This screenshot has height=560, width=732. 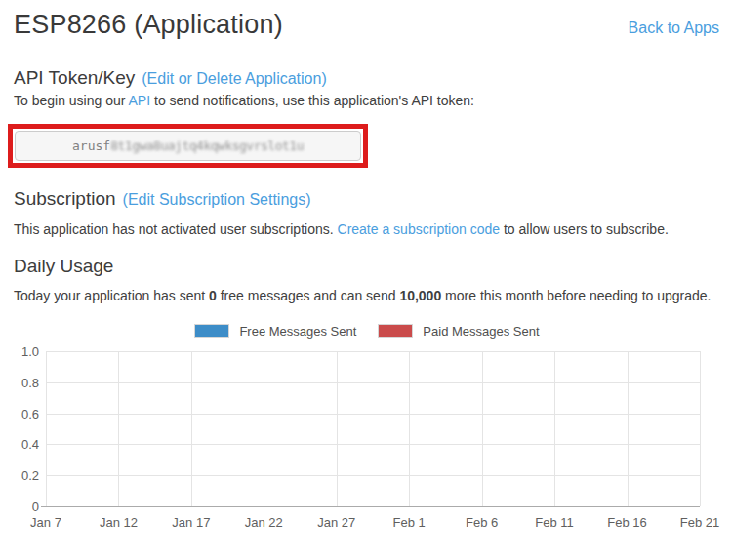 What do you see at coordinates (118, 523) in the screenshot?
I see `x-axis-tick-label: Jan 12` at bounding box center [118, 523].